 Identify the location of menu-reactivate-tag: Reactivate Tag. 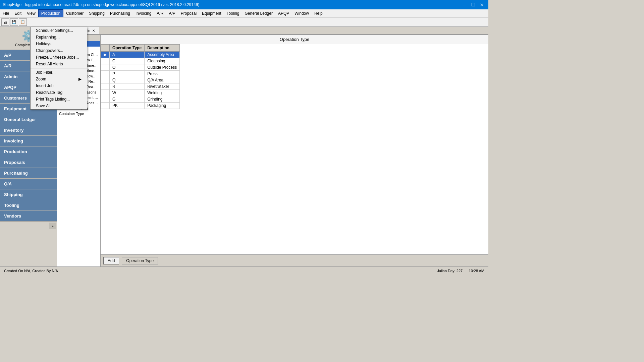
(59, 93).